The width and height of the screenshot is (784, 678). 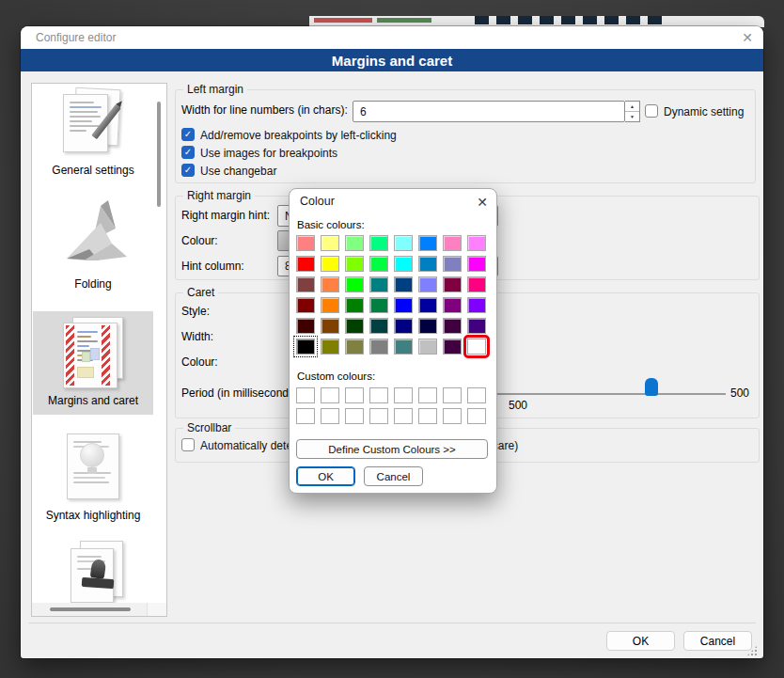 What do you see at coordinates (92, 170) in the screenshot?
I see `sidebar-item-label: General settings` at bounding box center [92, 170].